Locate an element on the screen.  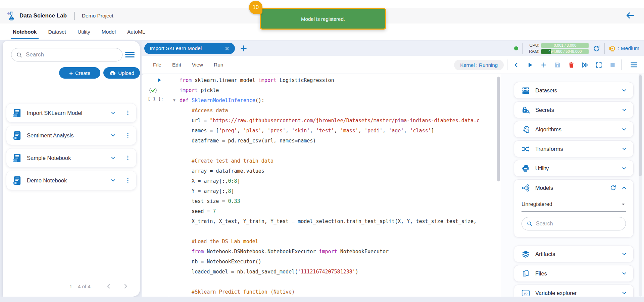
stop-kernel-icon is located at coordinates (613, 65).